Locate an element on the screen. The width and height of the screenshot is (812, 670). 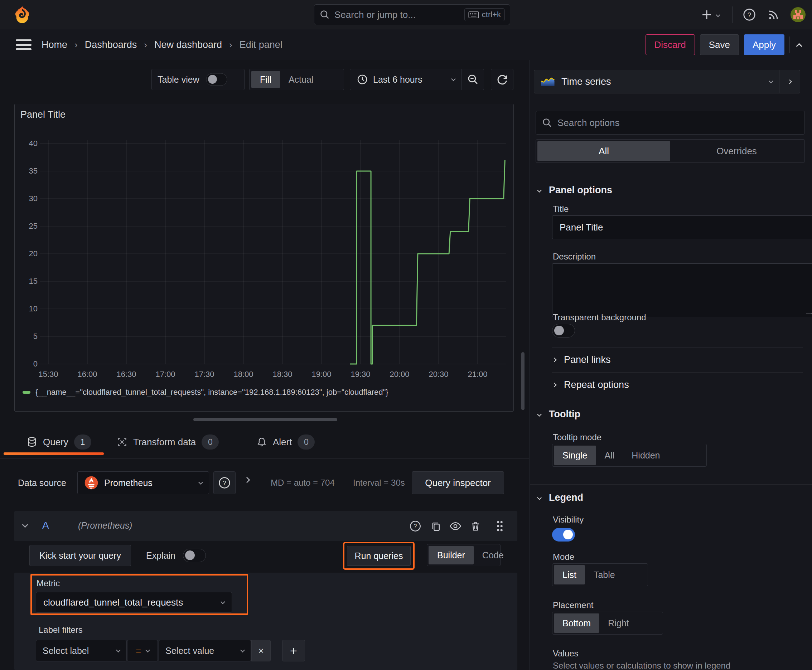
chevron-right-icon is located at coordinates (247, 480).